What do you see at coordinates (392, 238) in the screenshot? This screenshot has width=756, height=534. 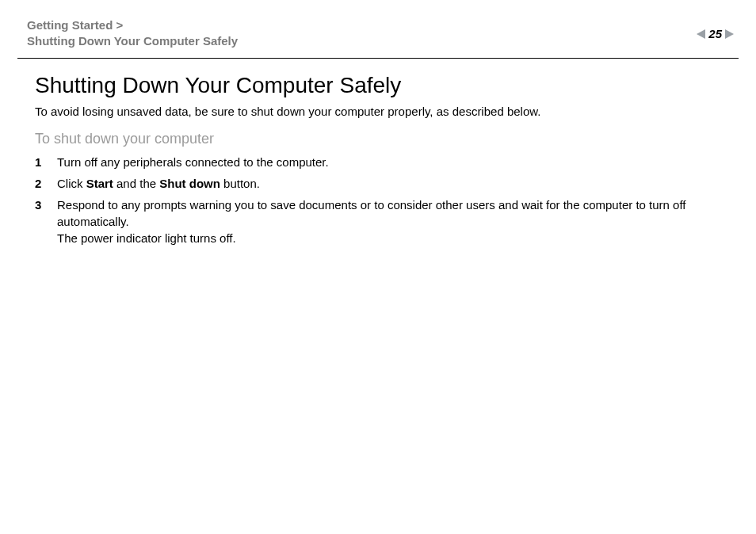 I see `step-line2: The power indicator light turns off.` at bounding box center [392, 238].